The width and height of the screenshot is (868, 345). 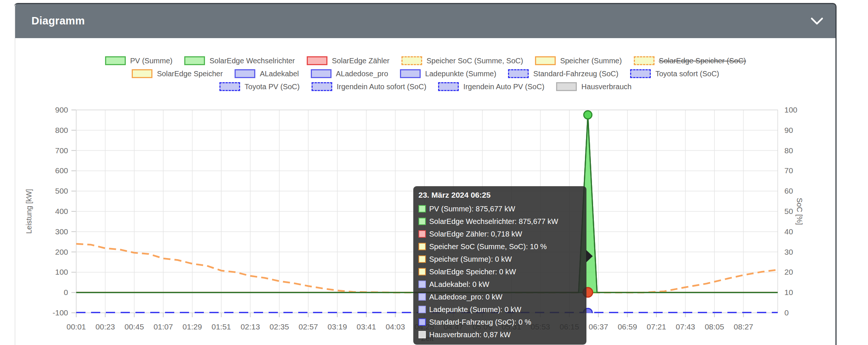 I want to click on y-axis-title-left: Leistung [kW], so click(x=29, y=211).